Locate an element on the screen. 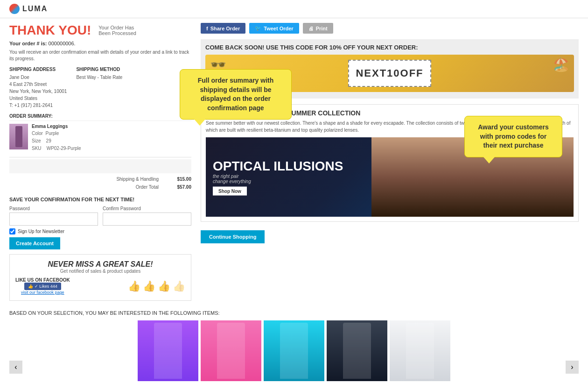  order-email-note: You will receive an order confirmation e… is located at coordinates (100, 56).